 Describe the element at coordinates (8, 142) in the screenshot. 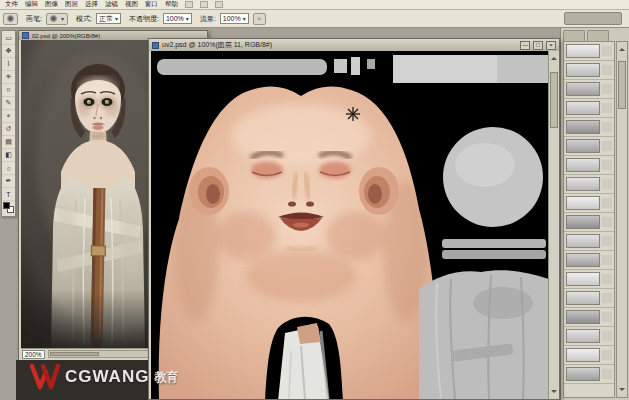

I see `eraser-tool: ▤` at that location.